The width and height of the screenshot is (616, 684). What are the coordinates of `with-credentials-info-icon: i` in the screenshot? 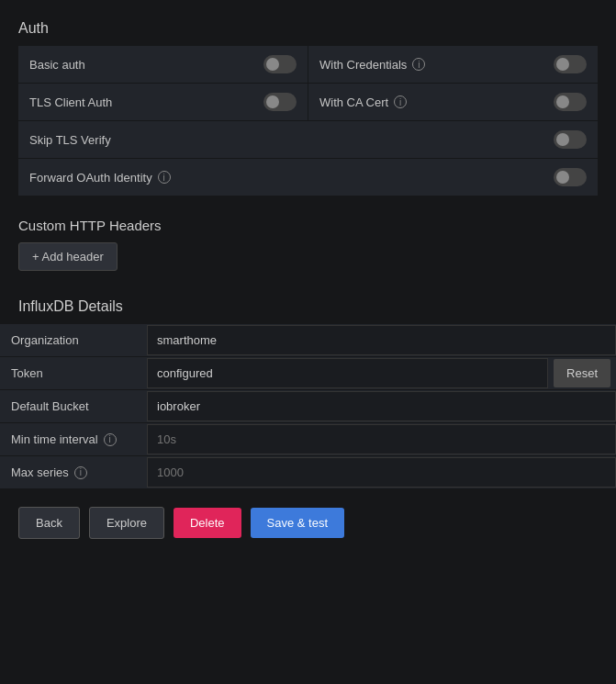 It's located at (419, 64).